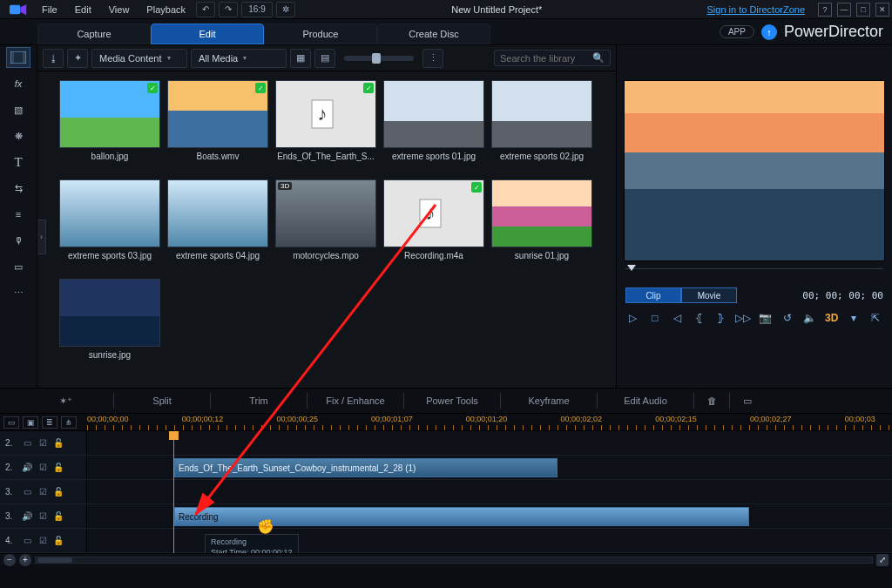 The width and height of the screenshot is (892, 588). Describe the element at coordinates (44, 516) in the screenshot. I see `track-header: 3.🔊☑🔓` at that location.